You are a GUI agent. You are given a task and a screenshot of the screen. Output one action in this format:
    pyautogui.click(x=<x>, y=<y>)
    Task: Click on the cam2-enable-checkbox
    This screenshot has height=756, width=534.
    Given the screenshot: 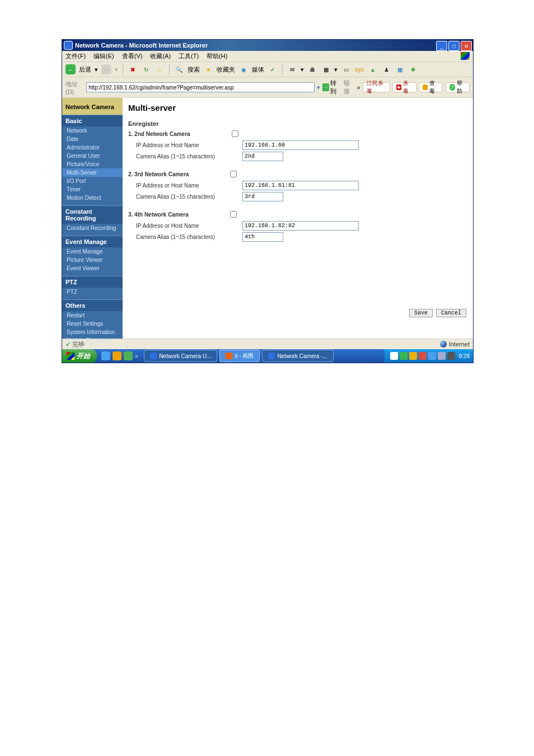 What is the action you would take?
    pyautogui.click(x=235, y=134)
    